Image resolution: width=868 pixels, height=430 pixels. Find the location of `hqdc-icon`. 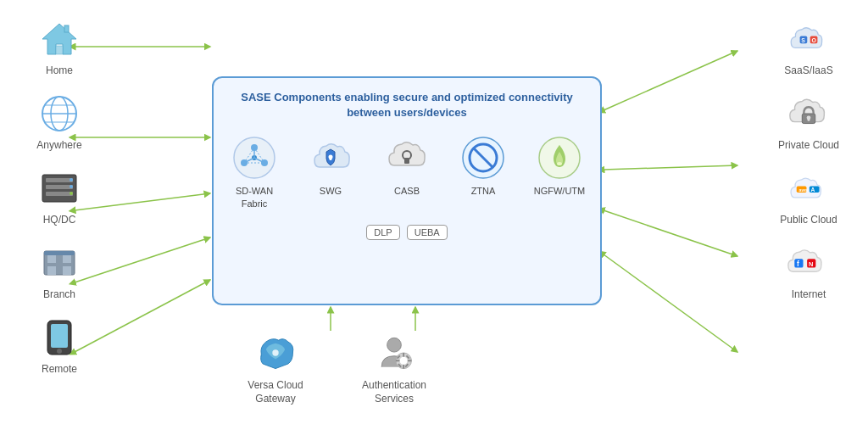

hqdc-icon is located at coordinates (59, 188).